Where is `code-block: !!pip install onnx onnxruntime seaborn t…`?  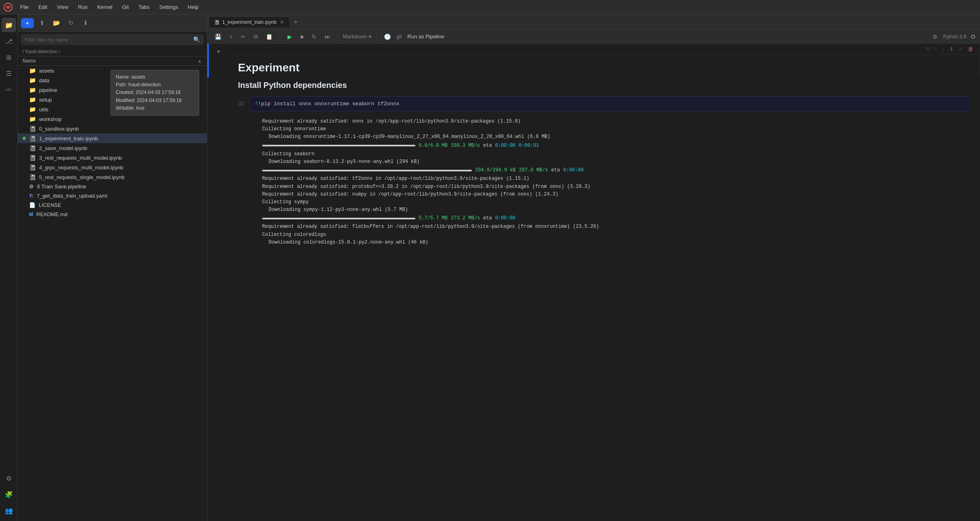
code-block: !!pip install onnx onnxruntime seaborn t… is located at coordinates (610, 104).